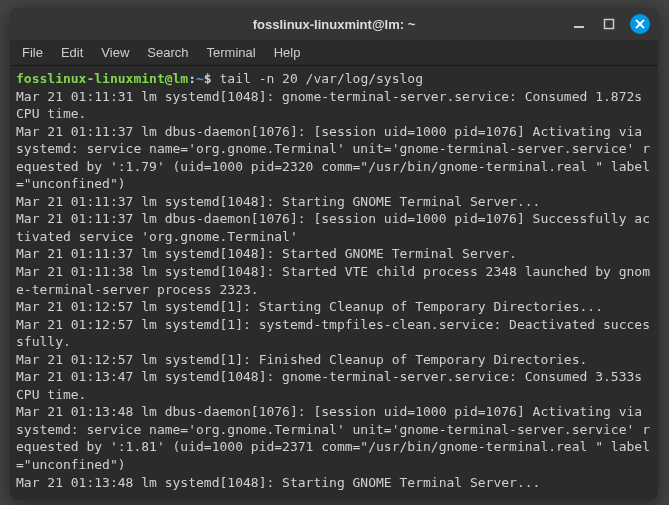 The width and height of the screenshot is (669, 505). What do you see at coordinates (334, 24) in the screenshot?
I see `window-title: fosslinux-linuxmint@lm: ~` at bounding box center [334, 24].